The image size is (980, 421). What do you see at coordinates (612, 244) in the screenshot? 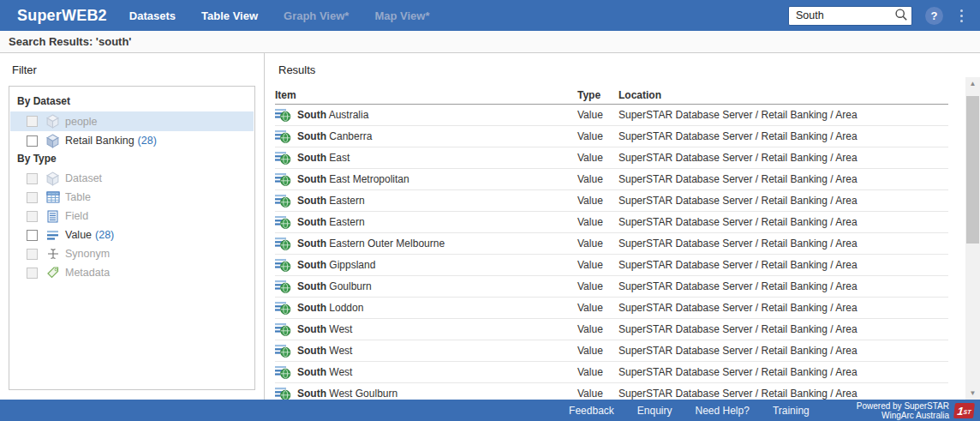
I see `table-row: South Eastern Outer MelbourneValueSuperS…` at bounding box center [612, 244].